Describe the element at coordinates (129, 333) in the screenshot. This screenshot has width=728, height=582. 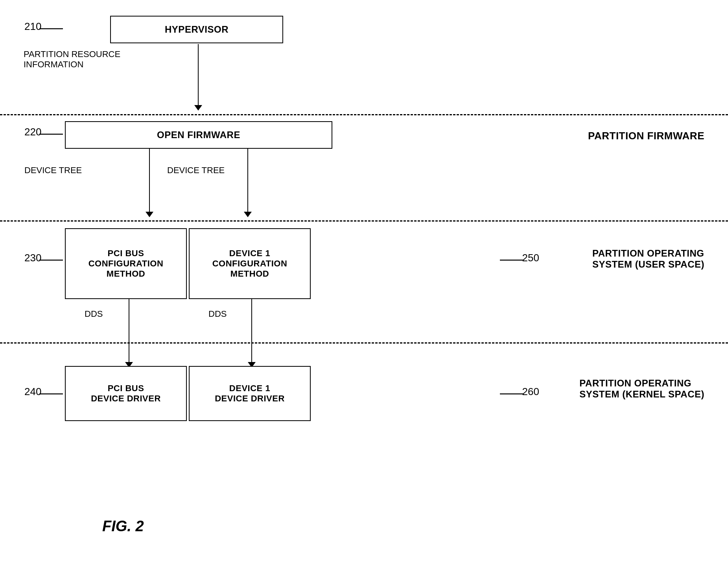
I see `arrow-pci-config-down` at that location.